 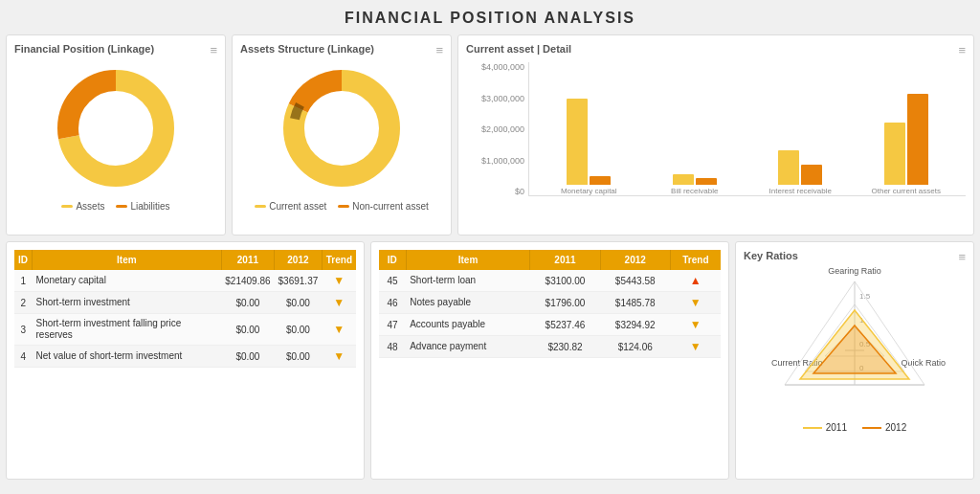 What do you see at coordinates (577, 142) in the screenshot?
I see `bar-monetary-2011` at bounding box center [577, 142].